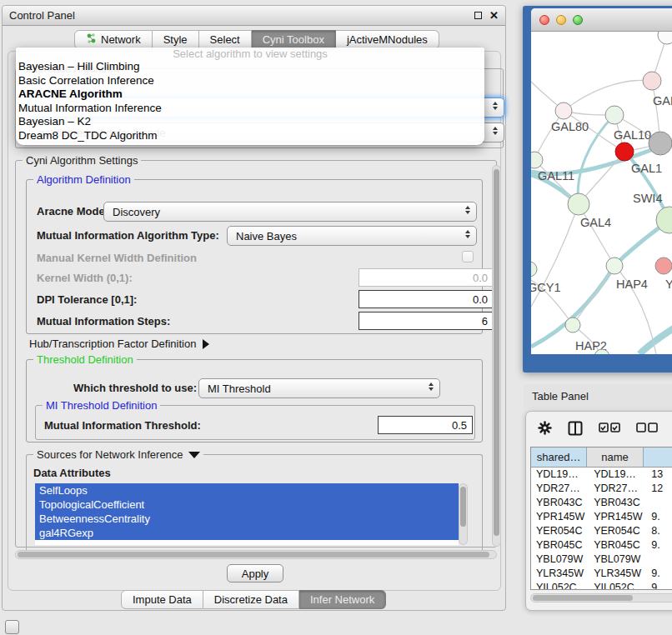 The width and height of the screenshot is (672, 635). Describe the element at coordinates (85, 278) in the screenshot. I see `kernel-width-label: Kernel Width (0,1):` at that location.